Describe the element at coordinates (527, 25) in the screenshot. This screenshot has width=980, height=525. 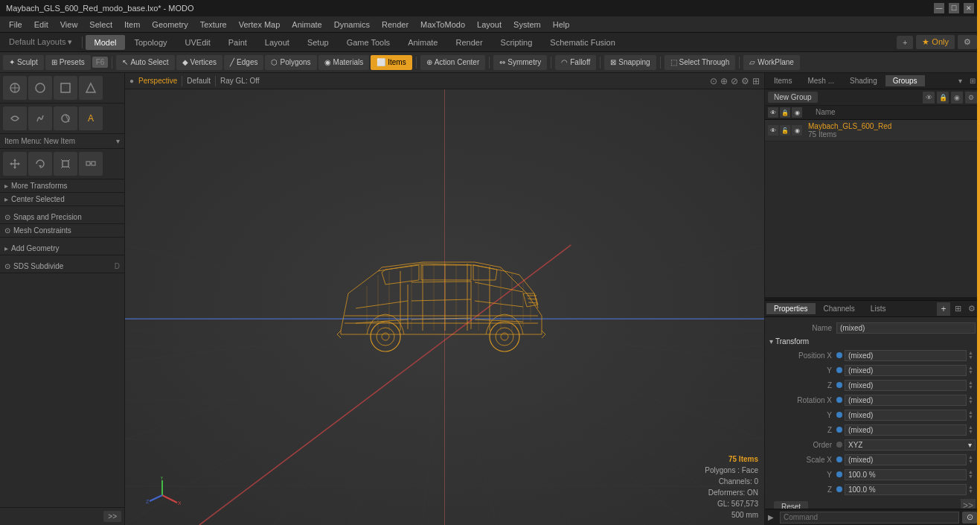
I see `menu-system: System` at that location.